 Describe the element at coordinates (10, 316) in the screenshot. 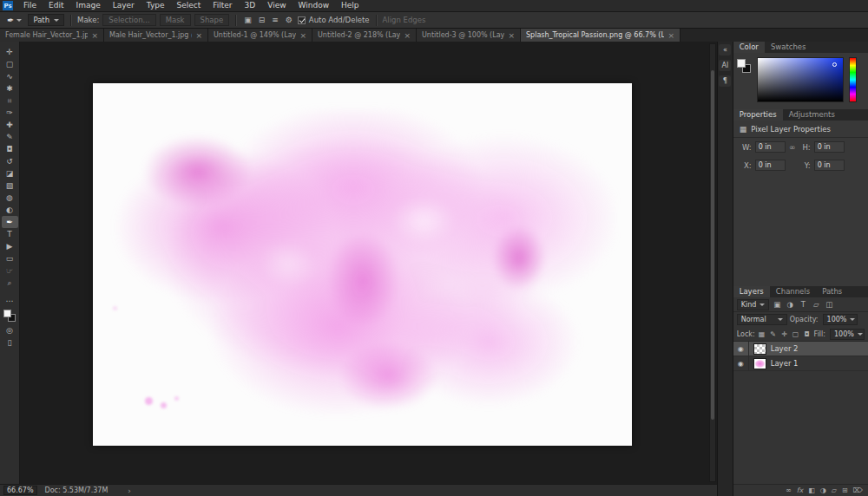

I see `foreground-background-swatches` at that location.